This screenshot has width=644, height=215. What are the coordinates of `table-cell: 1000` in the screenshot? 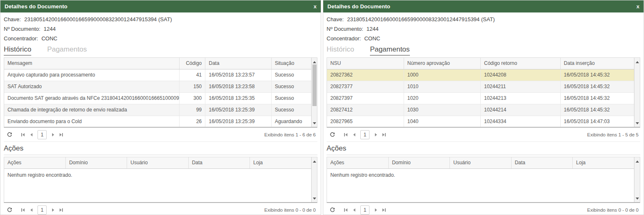 It's located at (442, 75).